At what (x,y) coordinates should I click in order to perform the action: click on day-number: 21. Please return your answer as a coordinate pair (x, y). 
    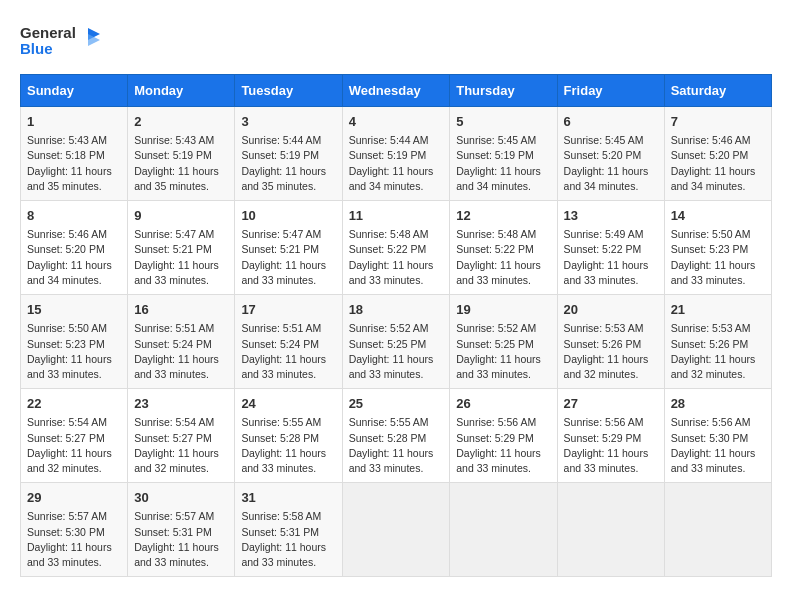
    Looking at the image, I should click on (718, 310).